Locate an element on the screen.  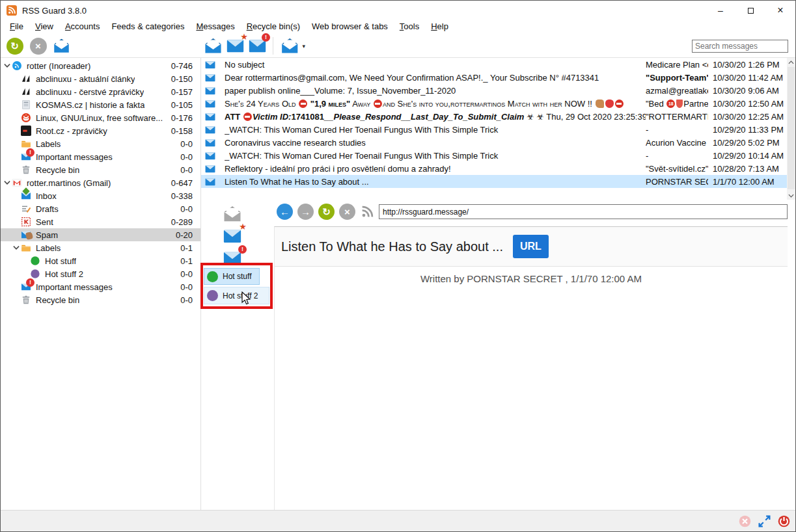
message-subject: She's 24 Years Old "1,9 miles" Away and … is located at coordinates (435, 104).